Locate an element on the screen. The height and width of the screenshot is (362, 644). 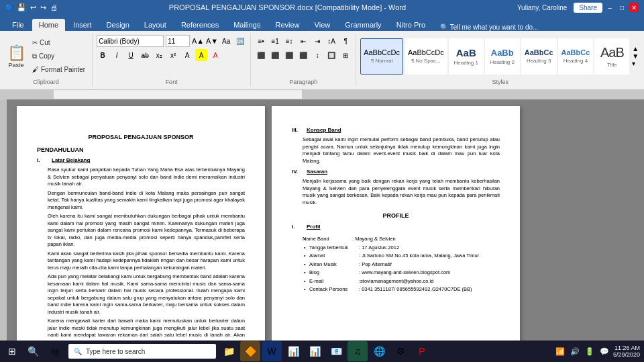
line-spacing-button: ↕ is located at coordinates (317, 55).